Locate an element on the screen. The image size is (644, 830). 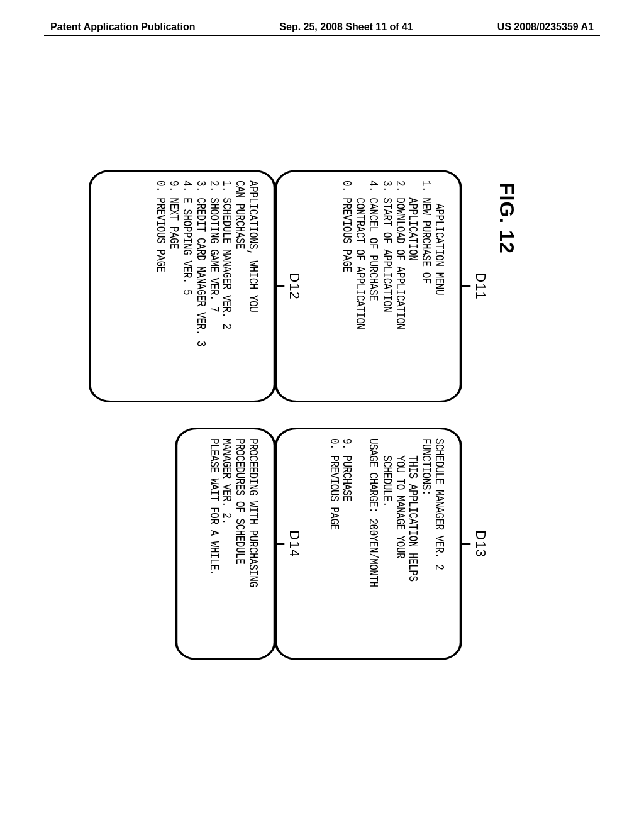
header-center: Sep. 25, 2008 Sheet 11 of 41 is located at coordinates (346, 27).